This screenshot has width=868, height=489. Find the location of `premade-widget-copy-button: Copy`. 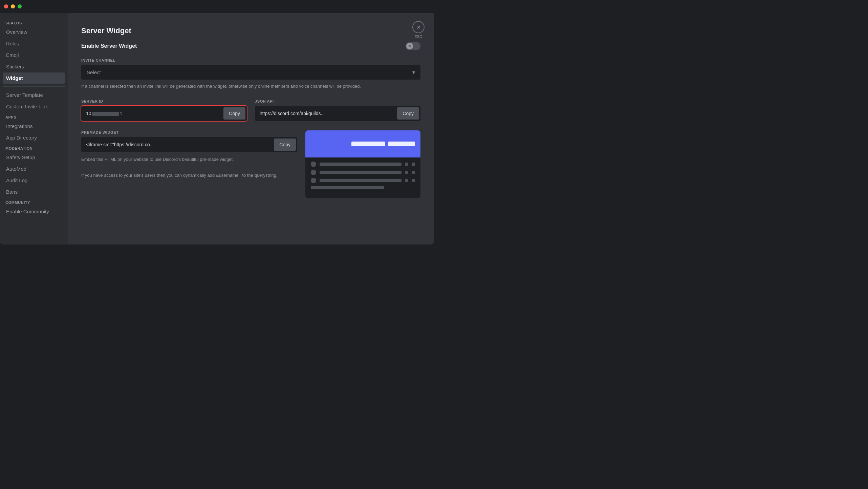

premade-widget-copy-button: Copy is located at coordinates (285, 145).